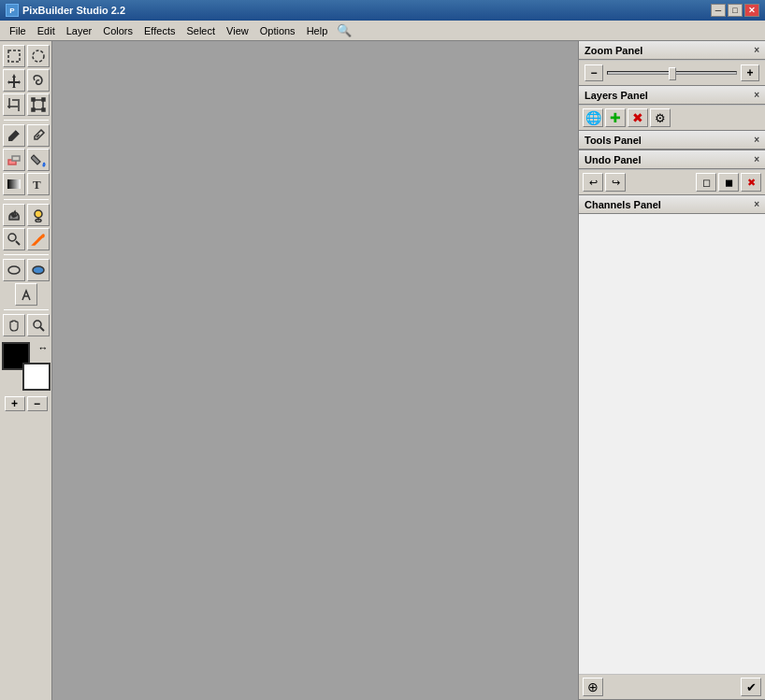  Describe the element at coordinates (14, 325) in the screenshot. I see `hand-tool` at that location.